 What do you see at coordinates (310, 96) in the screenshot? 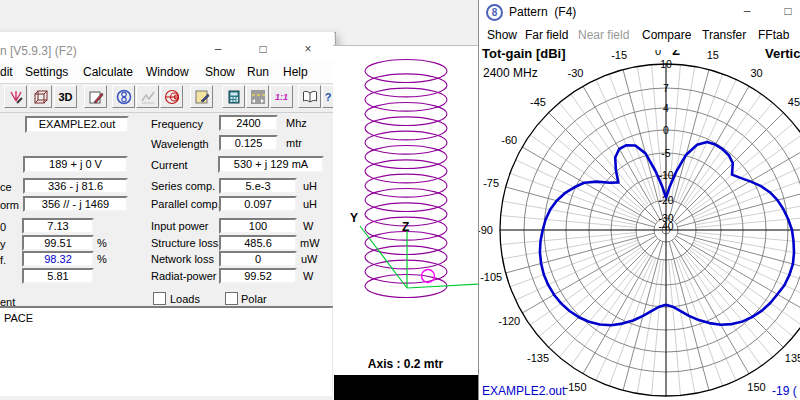
I see `manual-button` at bounding box center [310, 96].